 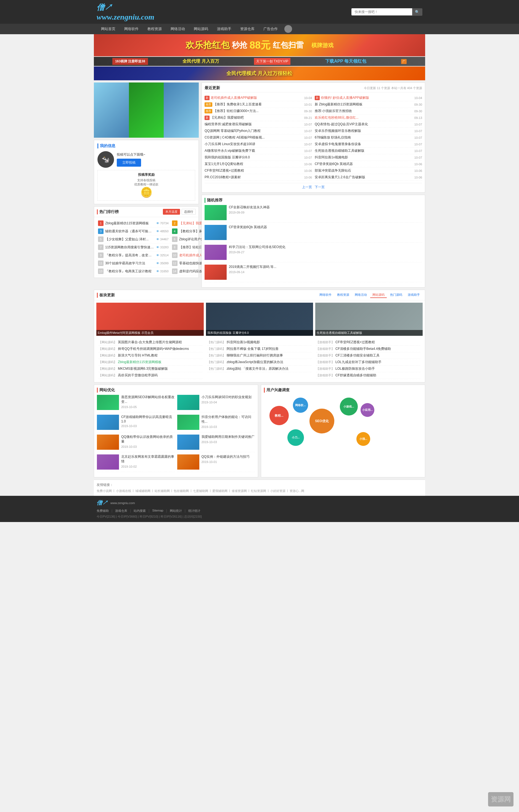 I want to click on footer-link-6: 七度辅助网, so click(x=200, y=491).